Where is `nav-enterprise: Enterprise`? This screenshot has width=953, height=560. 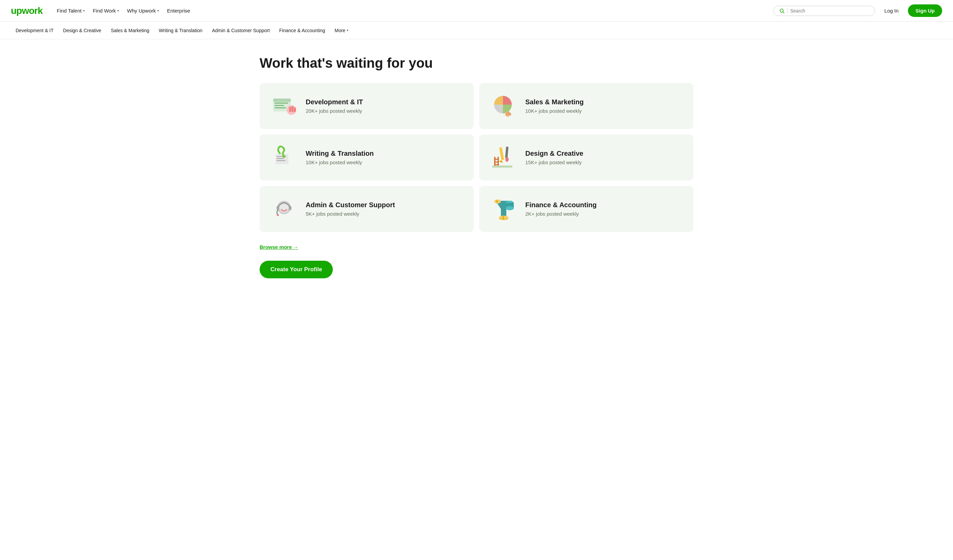 nav-enterprise: Enterprise is located at coordinates (178, 11).